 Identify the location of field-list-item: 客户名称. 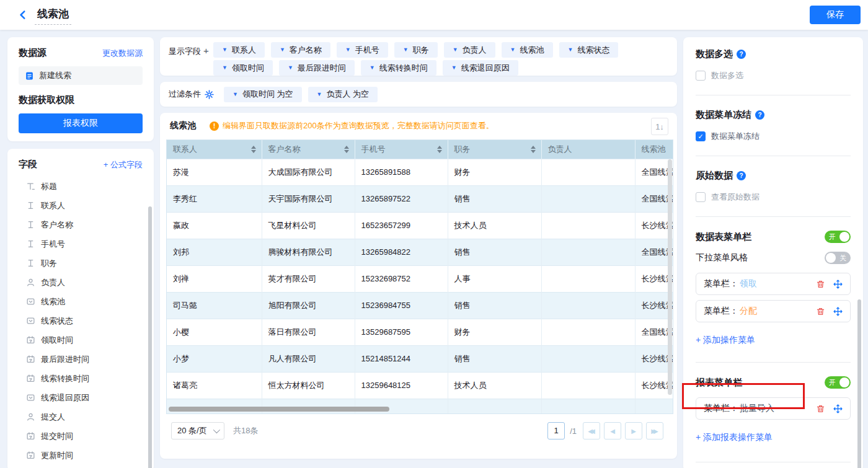
(81, 224).